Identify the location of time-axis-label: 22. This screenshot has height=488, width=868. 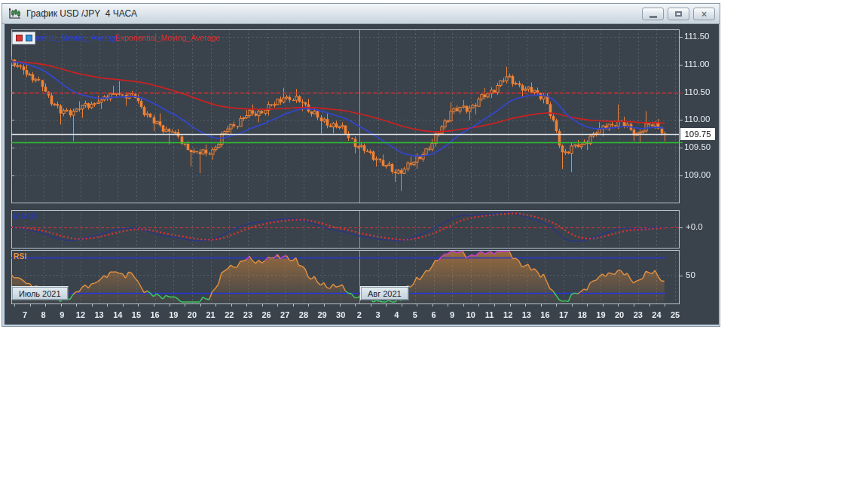
(229, 315).